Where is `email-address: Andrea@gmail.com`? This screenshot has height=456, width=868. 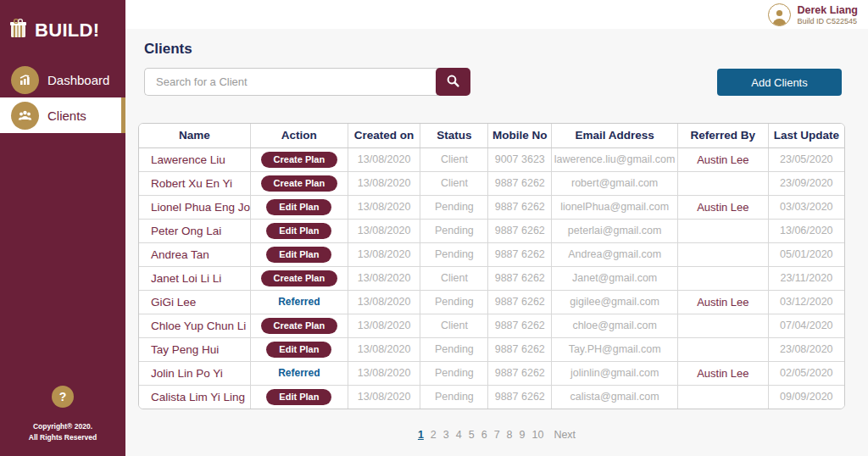
email-address: Andrea@gmail.com is located at coordinates (615, 254).